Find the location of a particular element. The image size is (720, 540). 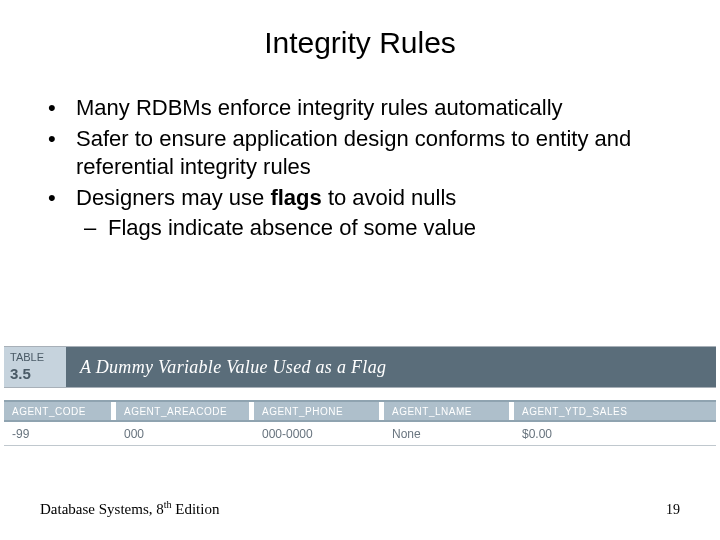

bullet-text-post: to avoid nulls is located at coordinates (390, 198).